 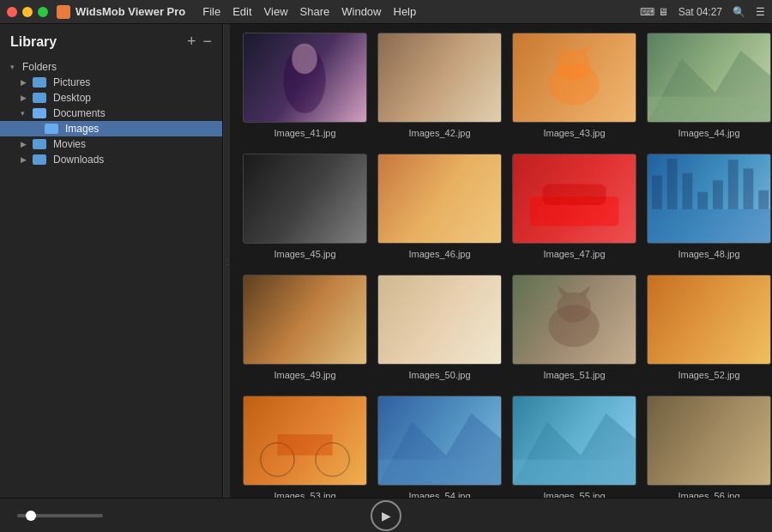 I want to click on remove-folder-button: −, so click(x=208, y=41).